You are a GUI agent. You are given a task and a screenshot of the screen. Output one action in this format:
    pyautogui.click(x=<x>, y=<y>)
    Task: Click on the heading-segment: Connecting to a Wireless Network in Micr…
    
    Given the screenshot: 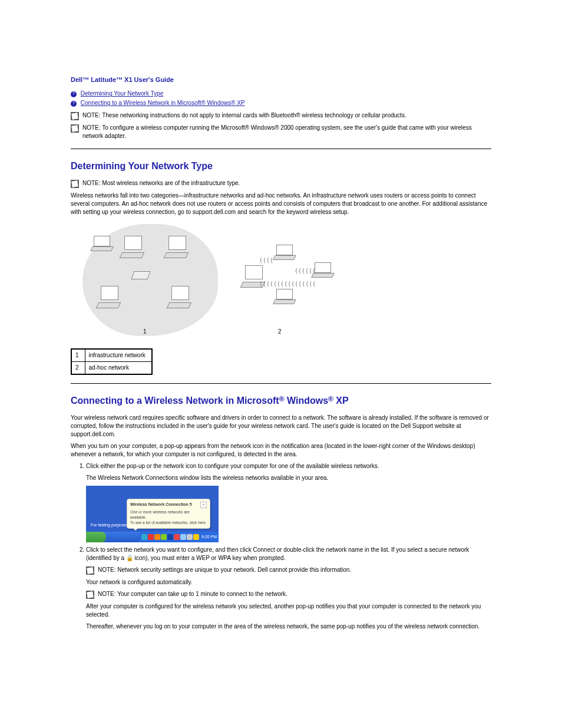 What is the action you would take?
    pyautogui.click(x=175, y=401)
    